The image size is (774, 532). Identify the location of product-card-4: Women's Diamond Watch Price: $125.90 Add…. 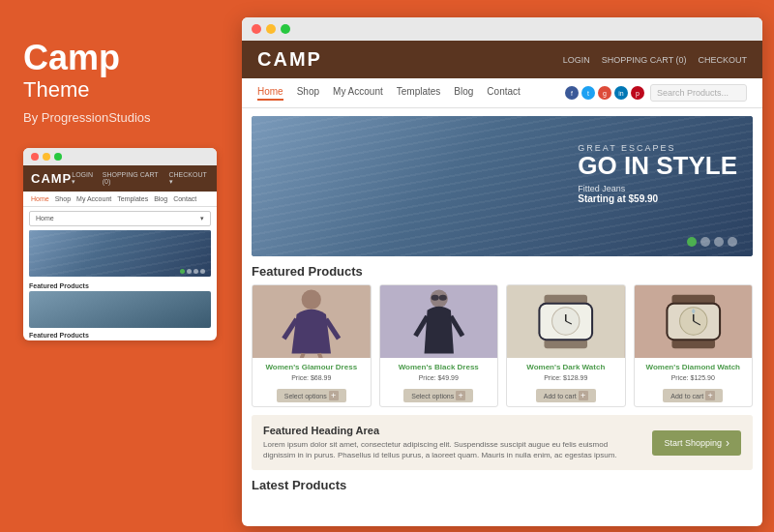
(694, 346).